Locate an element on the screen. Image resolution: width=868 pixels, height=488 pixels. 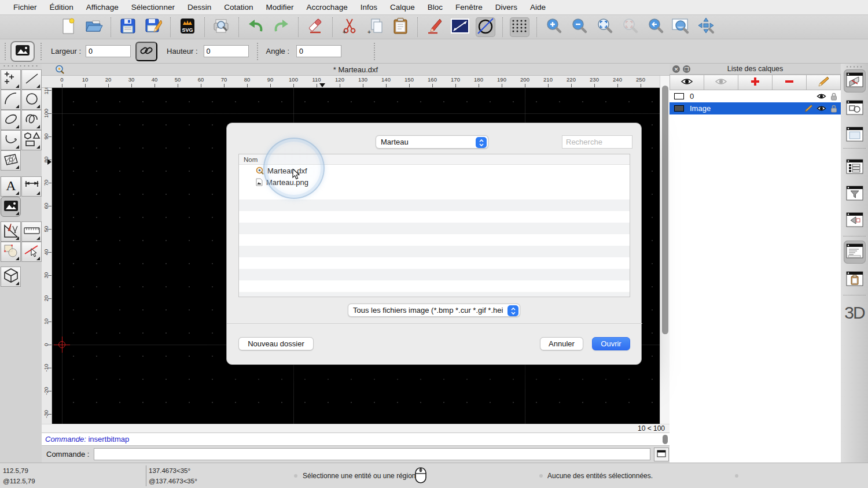
cut-button: + is located at coordinates (350, 27).